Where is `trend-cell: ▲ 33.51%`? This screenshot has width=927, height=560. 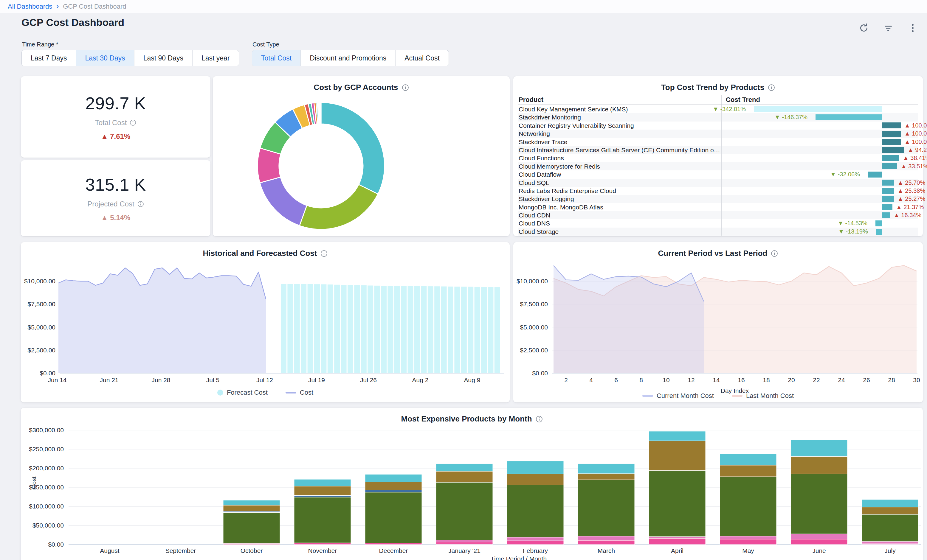
trend-cell: ▲ 33.51% is located at coordinates (819, 166).